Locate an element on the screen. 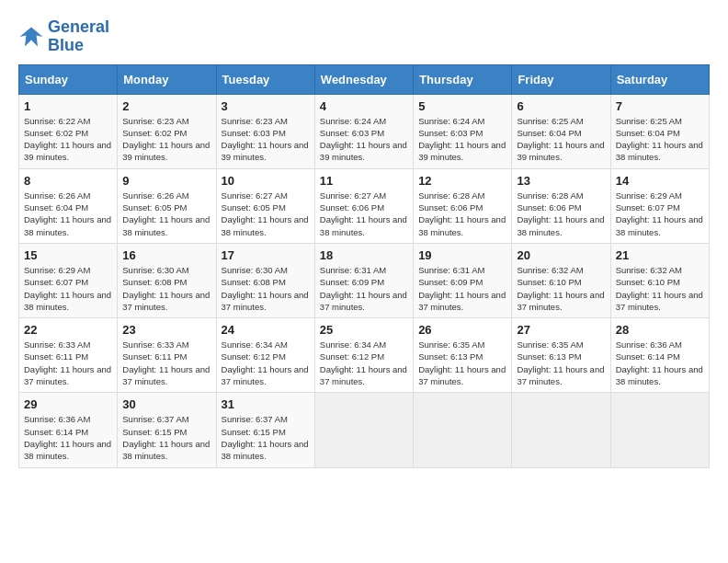 The height and width of the screenshot is (563, 728). calendar-day-cell: 11 Sunrise: 6:27 AM Sunset: 6:06 PM Dayl… is located at coordinates (364, 206).